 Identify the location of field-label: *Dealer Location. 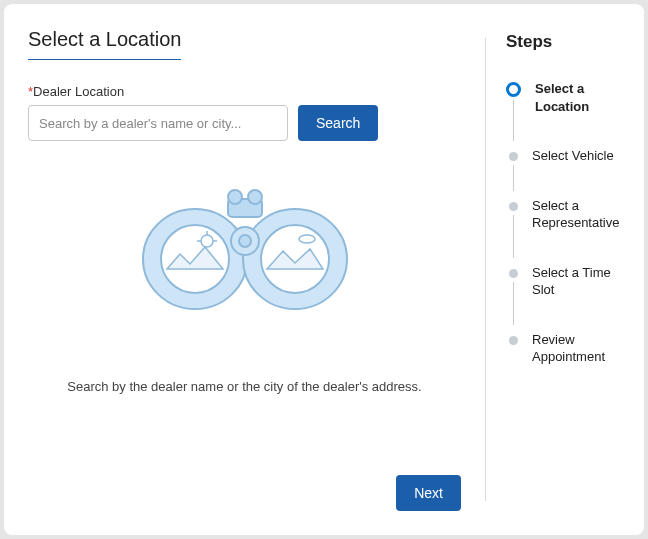
(244, 92).